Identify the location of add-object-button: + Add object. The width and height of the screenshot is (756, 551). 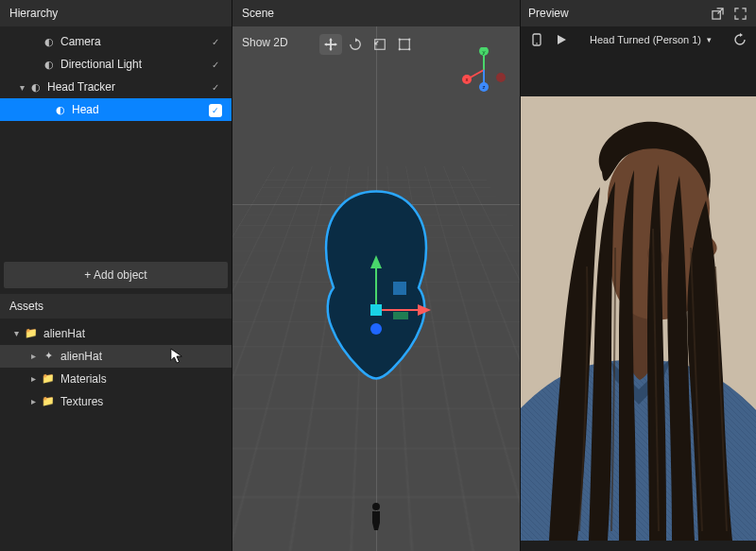
(115, 275).